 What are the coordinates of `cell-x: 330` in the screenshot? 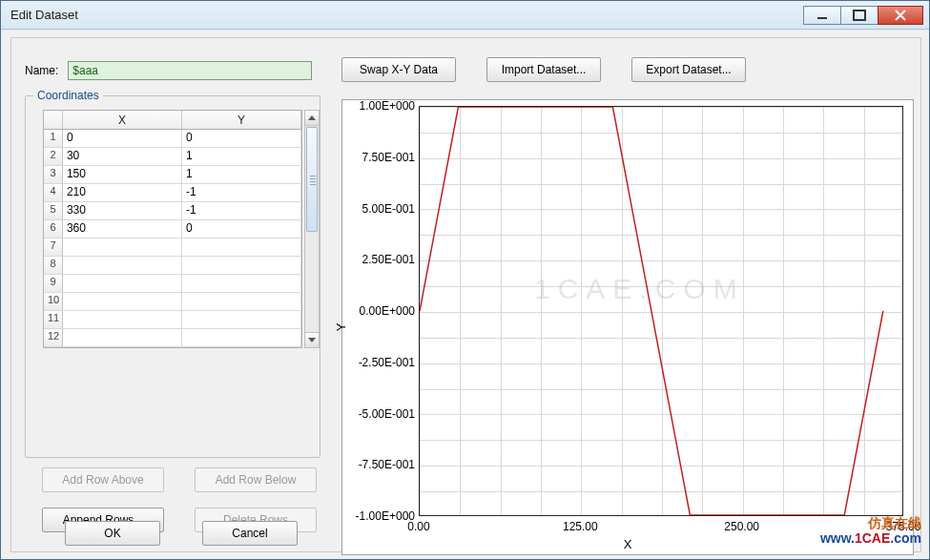 It's located at (122, 211).